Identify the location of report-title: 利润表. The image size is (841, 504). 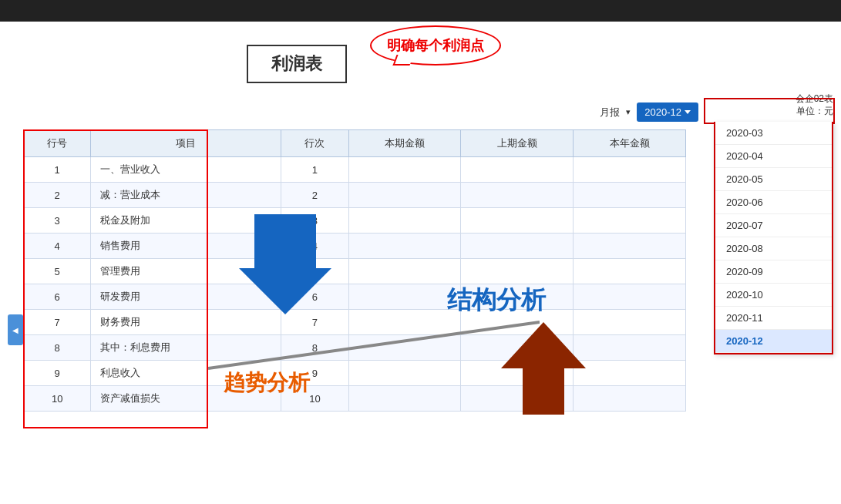
(297, 64).